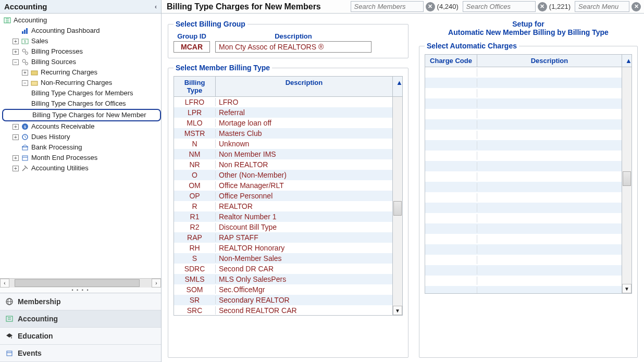 The height and width of the screenshot is (362, 644). What do you see at coordinates (156, 7) in the screenshot?
I see `collapse-sidebar-icon: ‹` at bounding box center [156, 7].